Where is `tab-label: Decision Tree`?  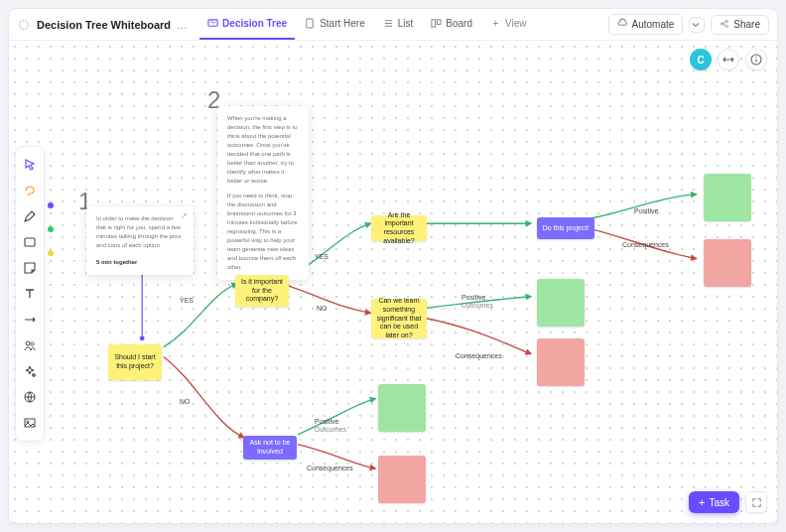
tab-label: Decision Tree is located at coordinates (254, 24).